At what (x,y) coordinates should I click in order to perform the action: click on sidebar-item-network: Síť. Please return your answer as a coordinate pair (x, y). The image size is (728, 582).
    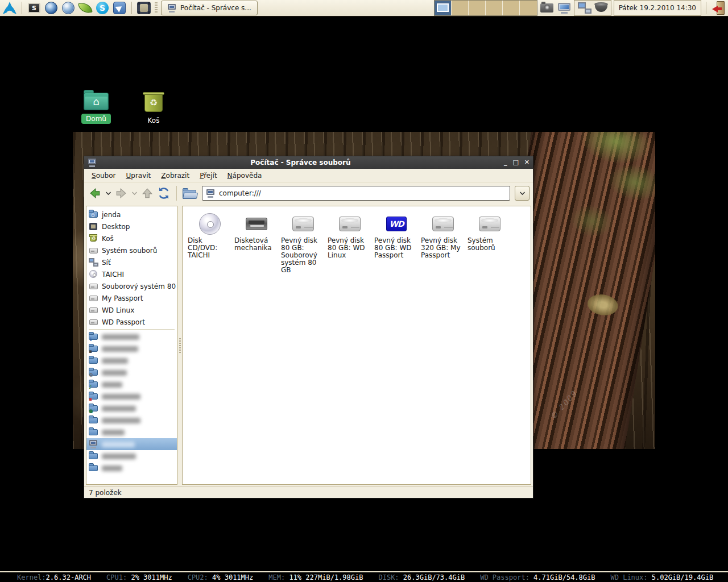
    Looking at the image, I should click on (132, 263).